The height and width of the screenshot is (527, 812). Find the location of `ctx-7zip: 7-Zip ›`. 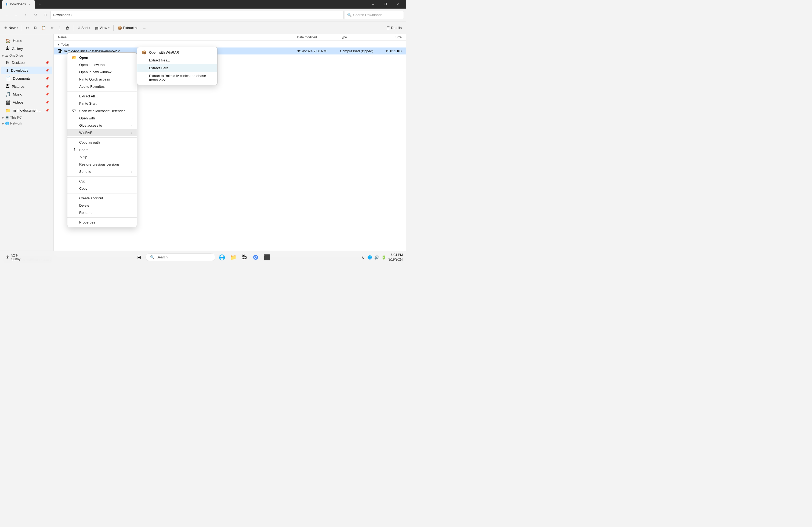

ctx-7zip: 7-Zip › is located at coordinates (102, 157).